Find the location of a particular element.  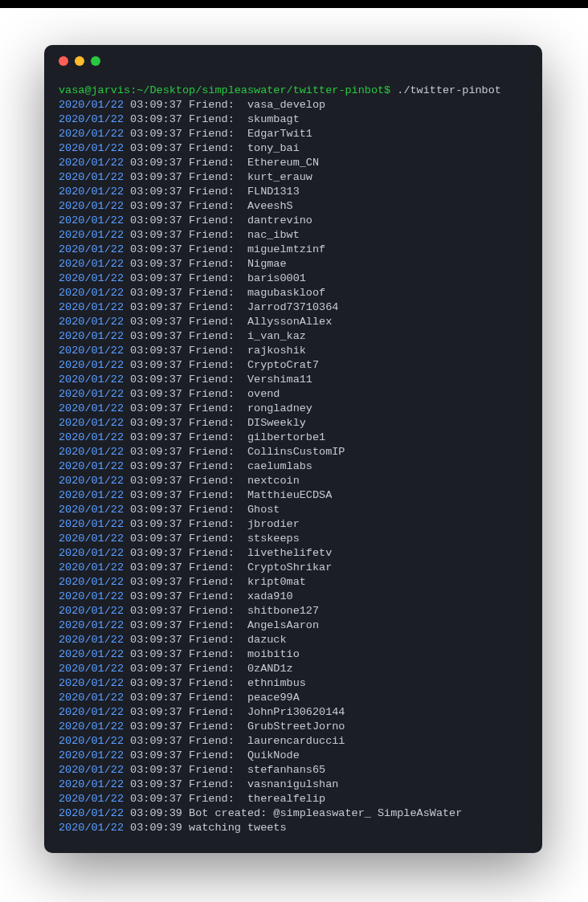

log-line: 2020/01/22 03:09:37 Friend: ovend is located at coordinates (293, 394).